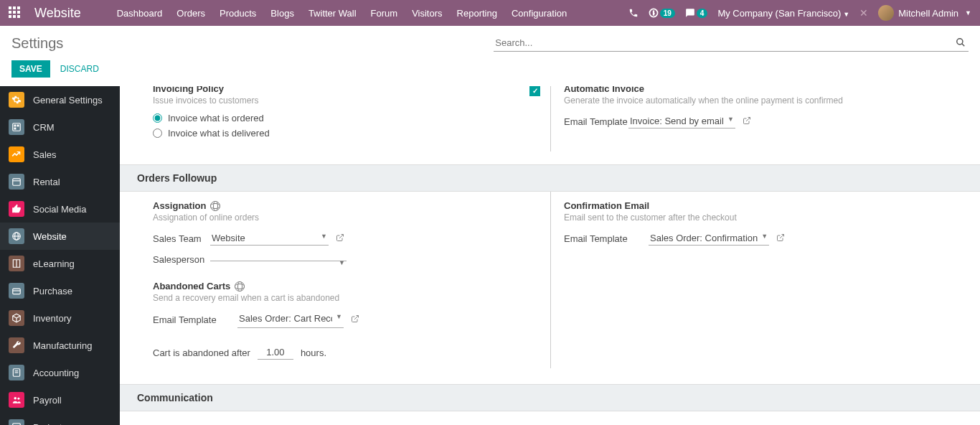 This screenshot has height=425, width=980. Describe the element at coordinates (60, 419) in the screenshot. I see `sidebar-item-project: Project` at that location.